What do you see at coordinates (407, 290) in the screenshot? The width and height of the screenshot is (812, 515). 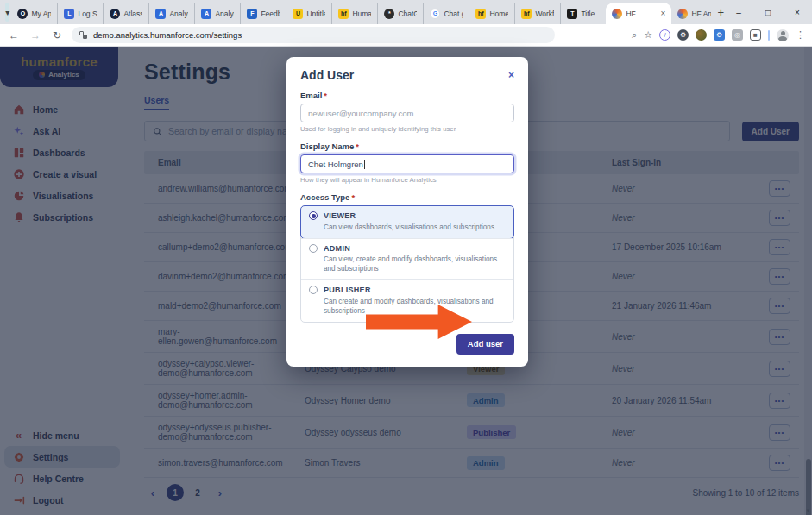 I see `access-option-header: PUBLISHER` at bounding box center [407, 290].